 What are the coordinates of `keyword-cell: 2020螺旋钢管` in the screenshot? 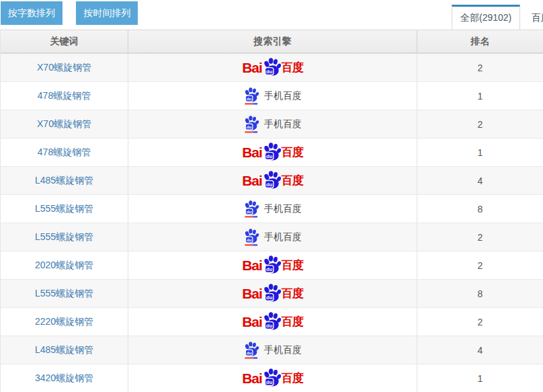 It's located at (65, 265).